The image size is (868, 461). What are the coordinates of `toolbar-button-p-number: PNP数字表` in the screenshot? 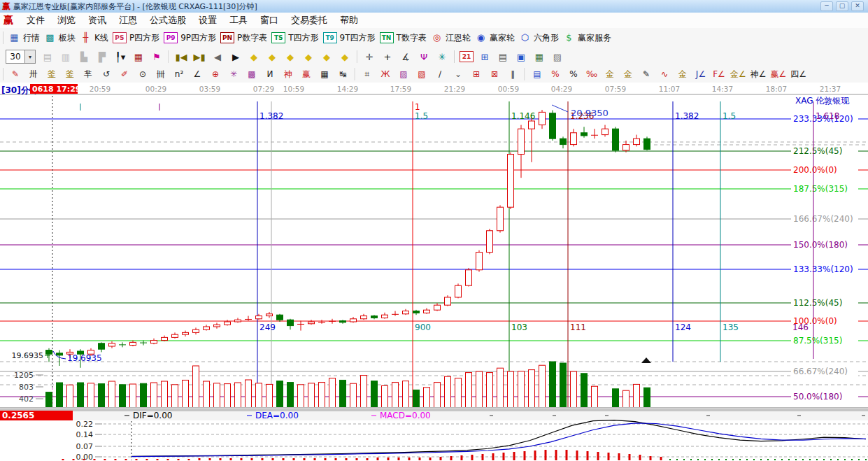 It's located at (243, 38).